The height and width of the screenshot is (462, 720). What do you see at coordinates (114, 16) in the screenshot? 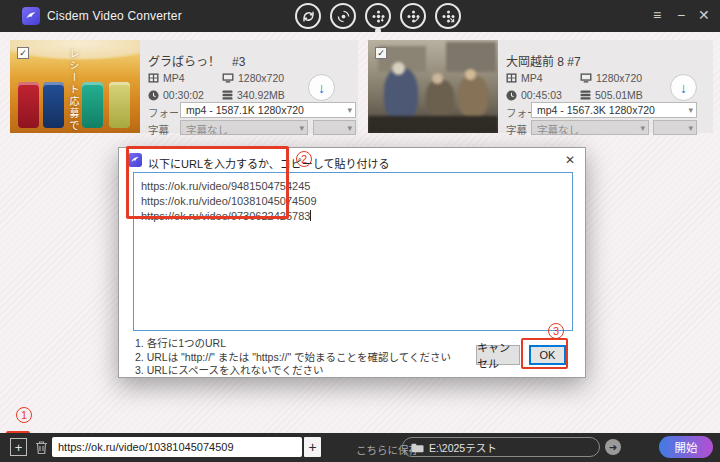
I see `app-title: Cisdem Video Converter` at bounding box center [114, 16].